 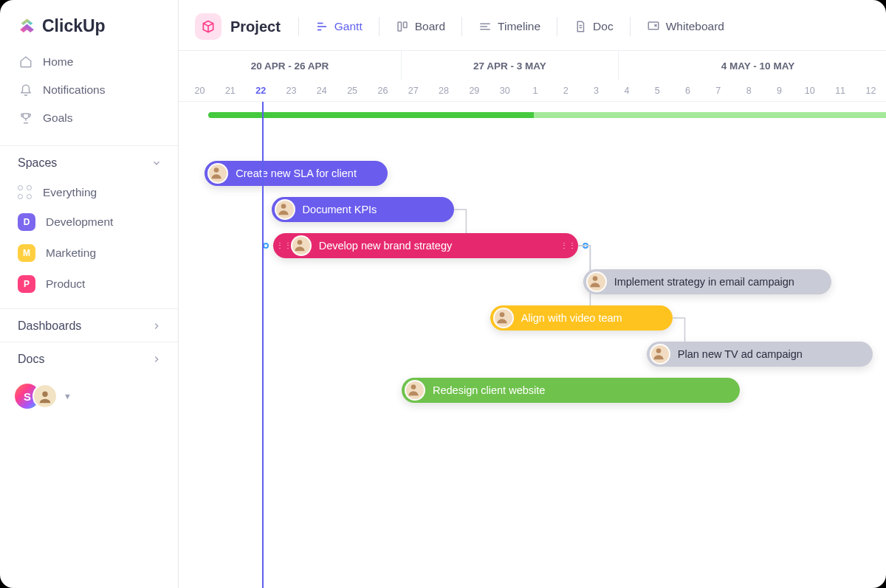 What do you see at coordinates (402, 27) in the screenshot?
I see `board-icon` at bounding box center [402, 27].